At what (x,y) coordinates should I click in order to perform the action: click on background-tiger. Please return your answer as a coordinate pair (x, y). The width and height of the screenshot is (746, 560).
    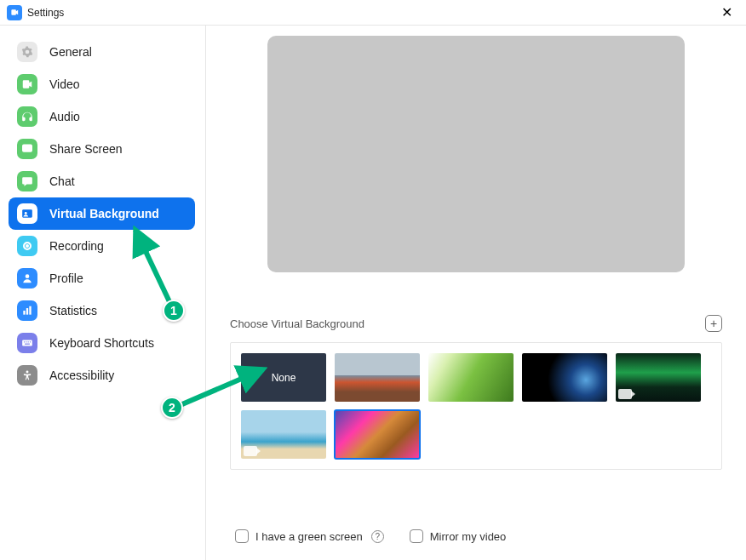
    Looking at the image, I should click on (377, 434).